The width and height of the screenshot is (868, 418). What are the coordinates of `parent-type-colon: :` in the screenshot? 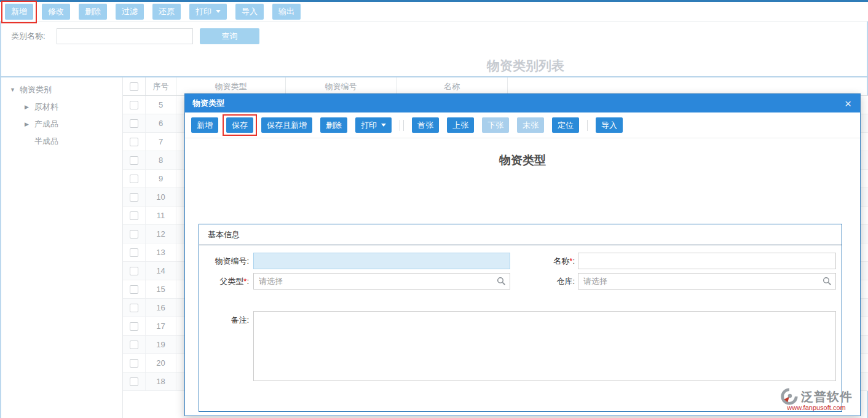 It's located at (248, 282).